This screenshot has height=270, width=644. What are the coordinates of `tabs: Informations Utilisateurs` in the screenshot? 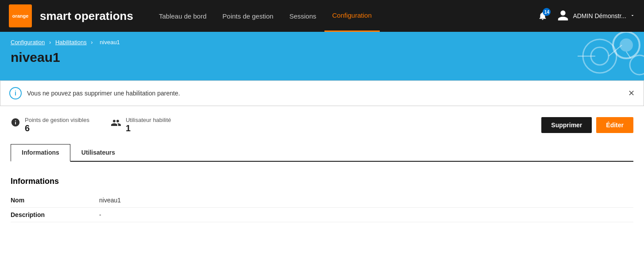 It's located at (322, 153).